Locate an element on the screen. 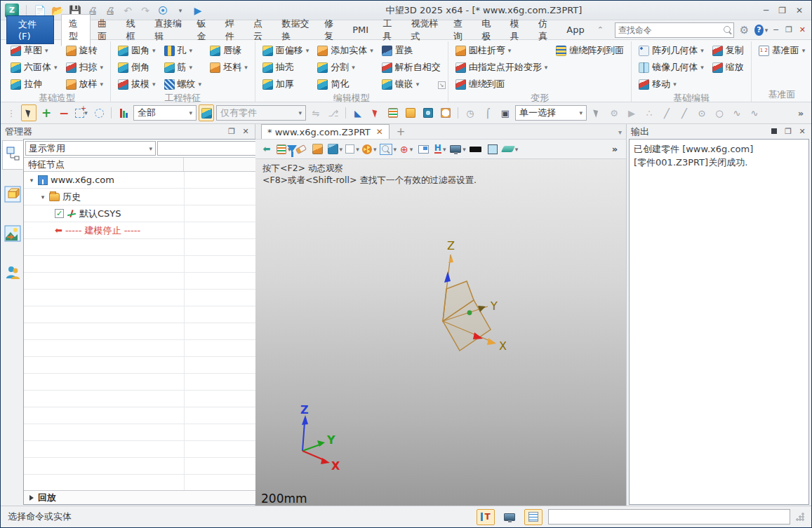  role-manager-tab is located at coordinates (13, 273).